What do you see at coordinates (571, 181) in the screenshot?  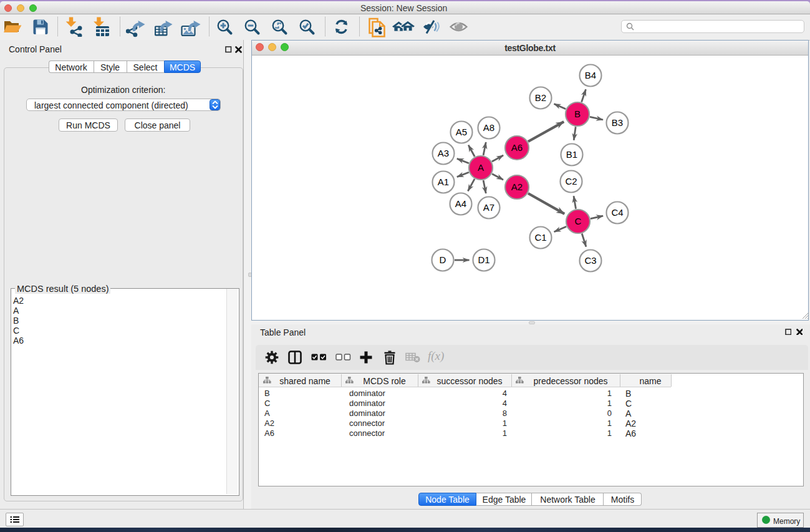 I see `svg-text: C2` at bounding box center [571, 181].